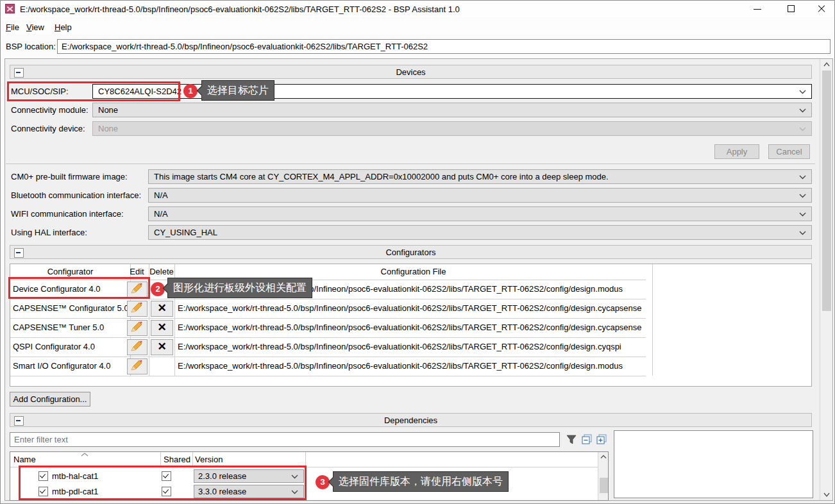 This screenshot has height=504, width=835. I want to click on dependency-filter-input, so click(285, 440).